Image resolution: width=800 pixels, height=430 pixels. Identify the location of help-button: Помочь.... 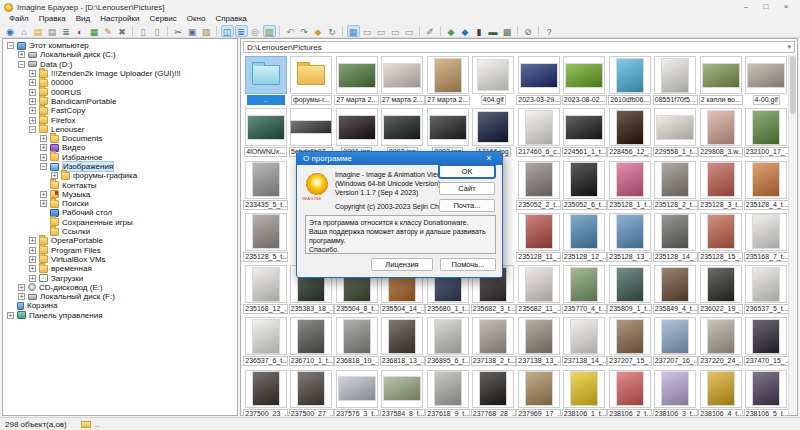
(468, 264).